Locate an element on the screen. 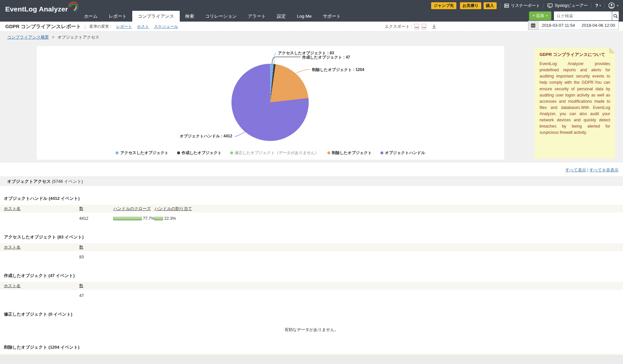  tab-search: 検索 is located at coordinates (190, 16).